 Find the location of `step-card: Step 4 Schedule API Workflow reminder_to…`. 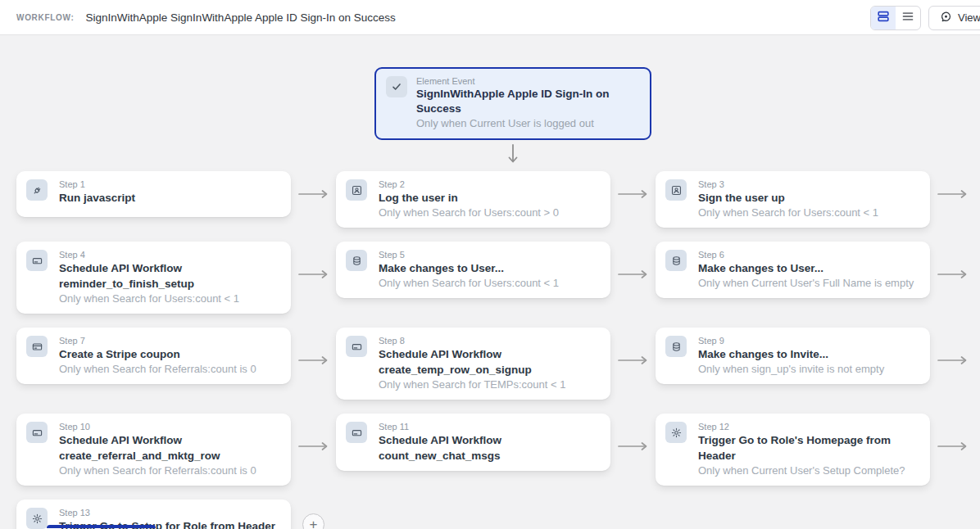

step-card: Step 4 Schedule API Workflow reminder_to… is located at coordinates (154, 278).